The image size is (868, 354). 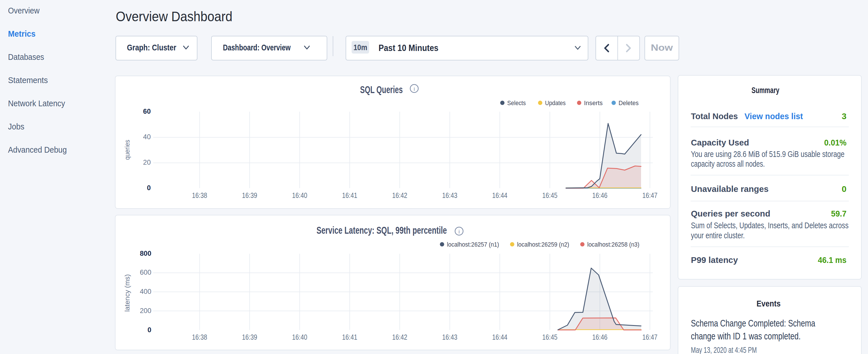 What do you see at coordinates (832, 260) in the screenshot?
I see `svg-text: 46.1 ms` at bounding box center [832, 260].